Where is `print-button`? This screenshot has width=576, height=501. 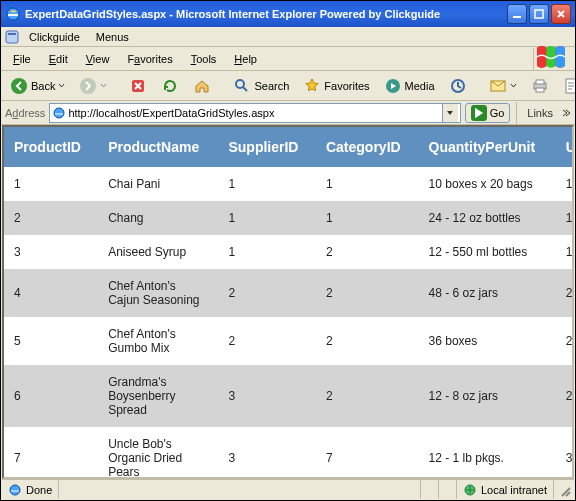
print-button is located at coordinates (540, 86).